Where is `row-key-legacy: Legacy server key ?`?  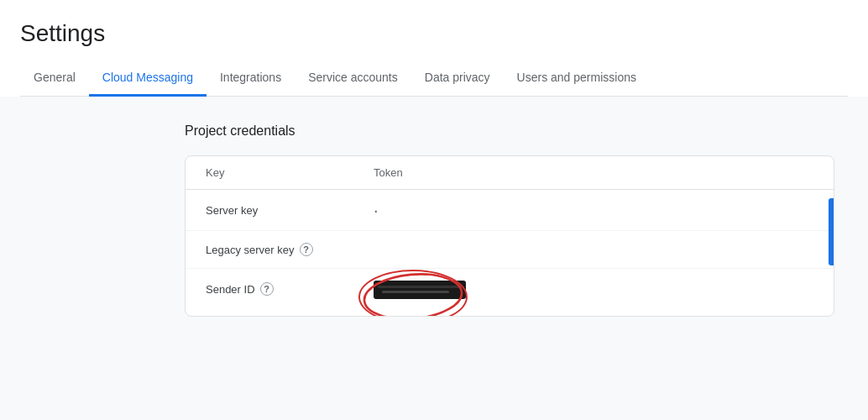 row-key-legacy: Legacy server key ? is located at coordinates (290, 249).